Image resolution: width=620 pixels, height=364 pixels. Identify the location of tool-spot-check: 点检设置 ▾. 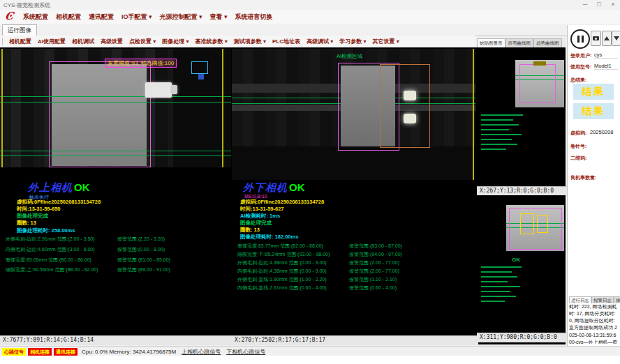
(142, 42).